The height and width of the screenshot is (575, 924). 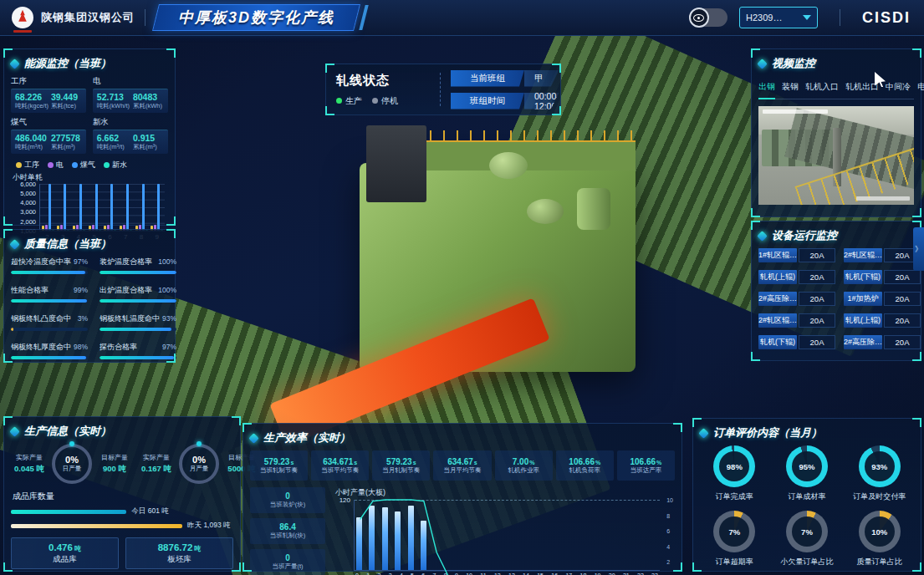 I want to click on heat-number-dropdown: H2309…, so click(x=779, y=18).